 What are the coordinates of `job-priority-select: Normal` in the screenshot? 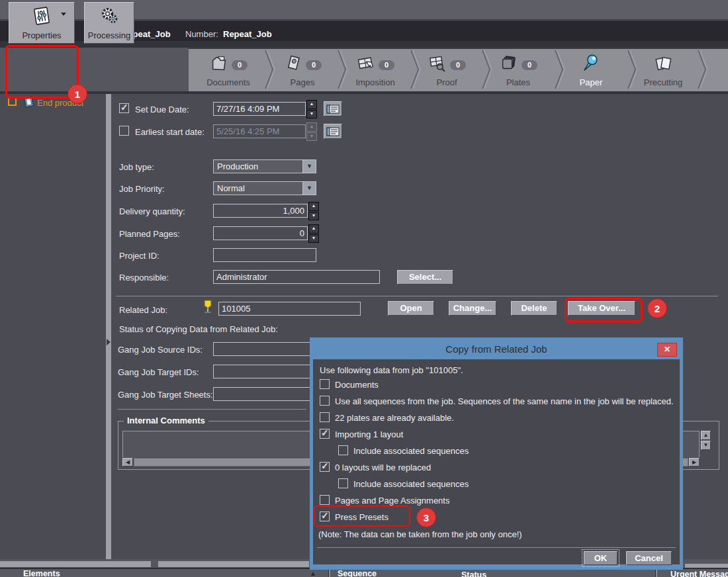 It's located at (265, 188).